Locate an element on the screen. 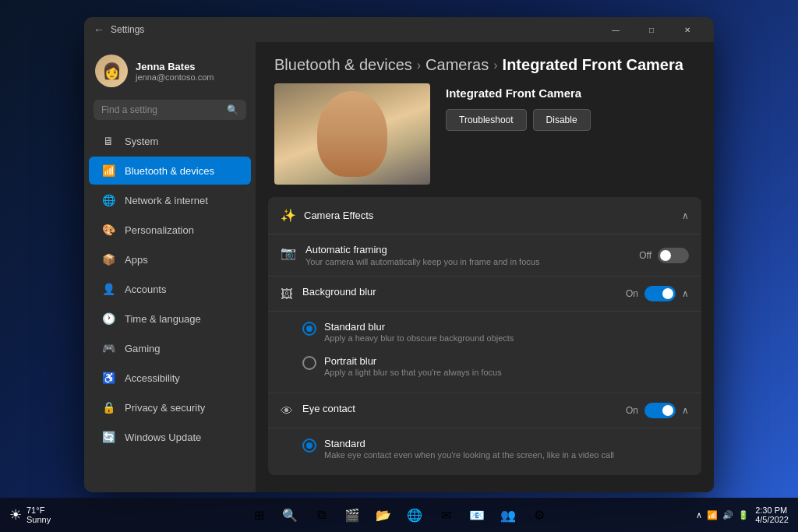  camera-buttons: Troubleshoot Disable is located at coordinates (518, 120).